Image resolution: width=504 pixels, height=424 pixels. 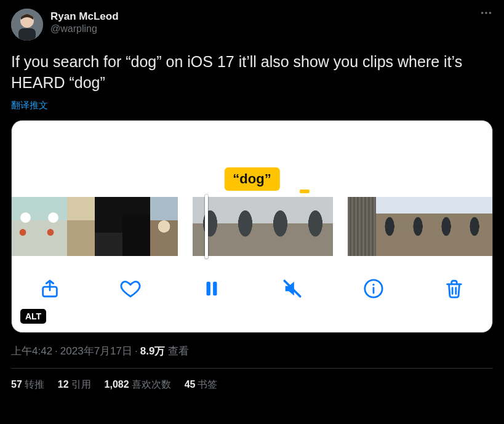 What do you see at coordinates (454, 289) in the screenshot?
I see `trash-icon` at bounding box center [454, 289].